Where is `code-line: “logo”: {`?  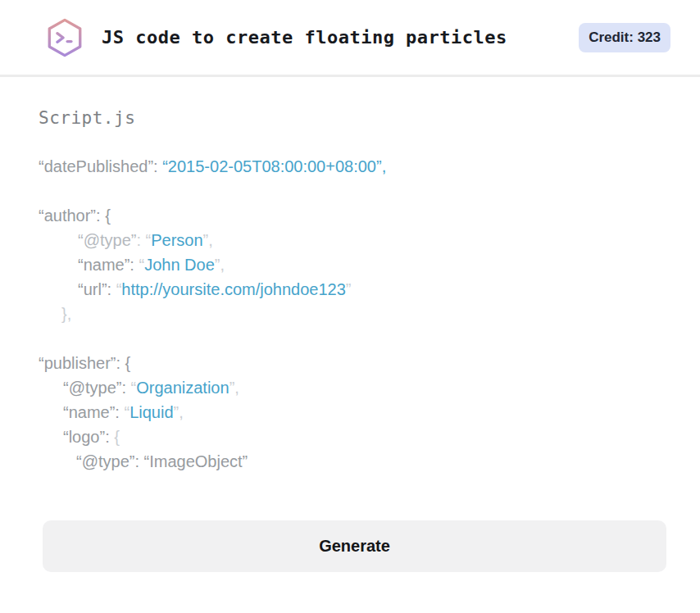
code-line: “logo”: { is located at coordinates (352, 437).